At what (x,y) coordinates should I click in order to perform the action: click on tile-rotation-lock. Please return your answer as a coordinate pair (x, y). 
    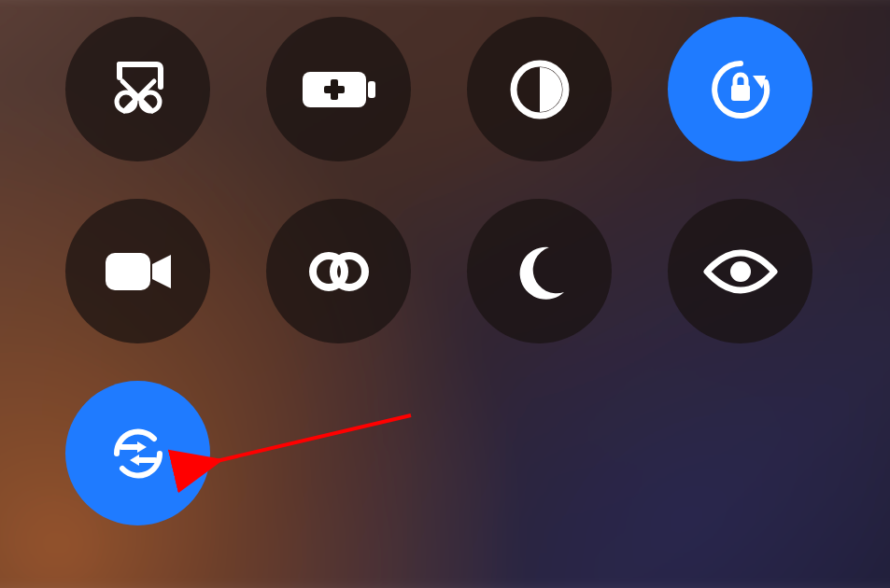
    Looking at the image, I should click on (740, 90).